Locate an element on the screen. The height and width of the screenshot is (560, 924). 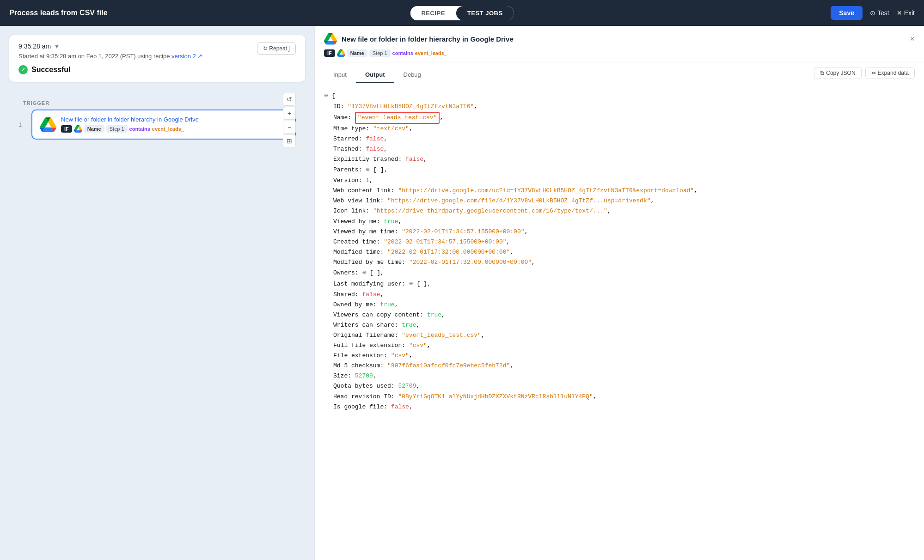
collapse-icon: ⊖ is located at coordinates (326, 96).